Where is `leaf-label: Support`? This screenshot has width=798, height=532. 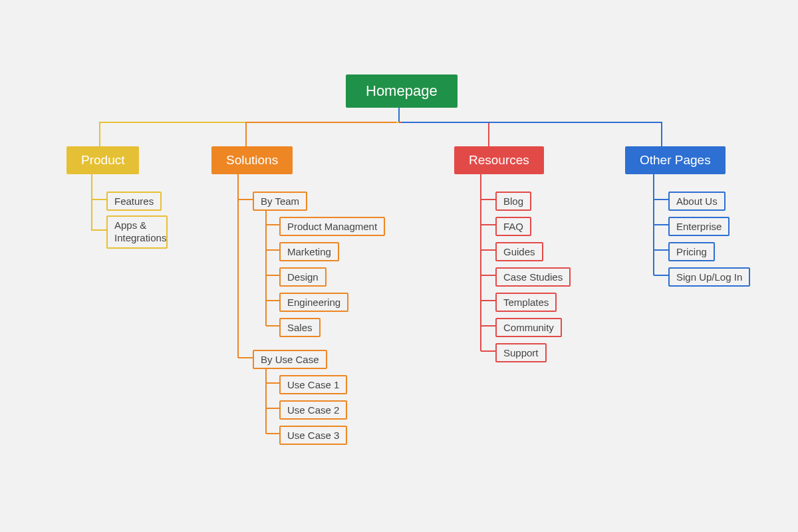
leaf-label: Support is located at coordinates (521, 352).